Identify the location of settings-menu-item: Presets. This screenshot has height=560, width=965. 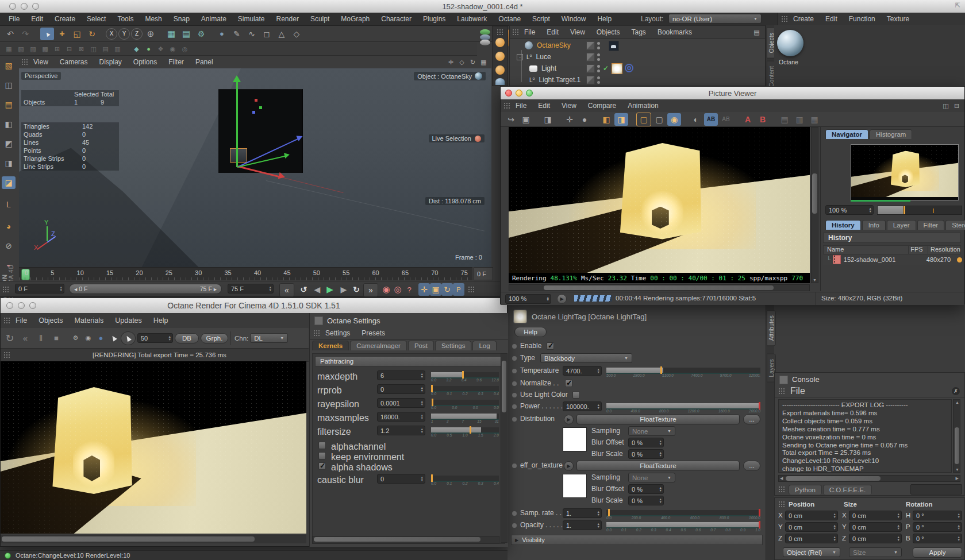
(374, 333).